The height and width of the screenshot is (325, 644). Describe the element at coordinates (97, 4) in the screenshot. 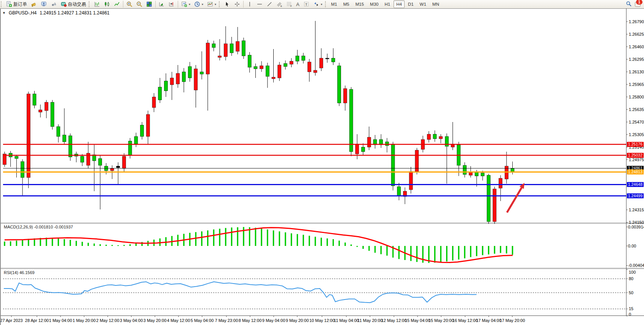

I see `bar-chart-mode-button` at that location.